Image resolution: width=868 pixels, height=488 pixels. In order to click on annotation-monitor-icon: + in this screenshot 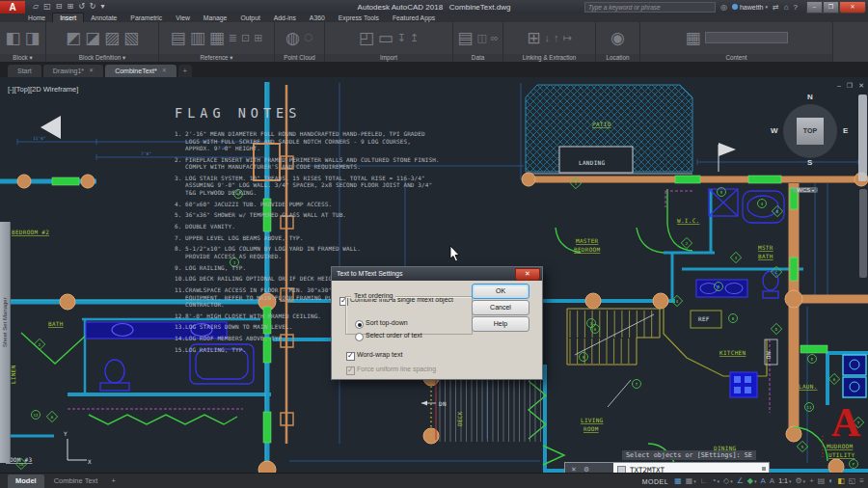, I will do `click(812, 481)`.